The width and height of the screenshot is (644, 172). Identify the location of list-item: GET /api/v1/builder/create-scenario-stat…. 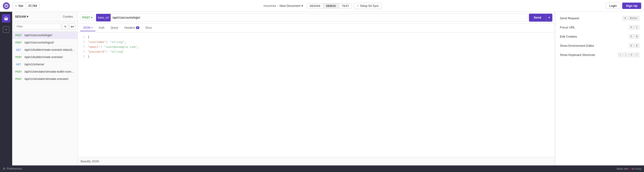
(45, 50).